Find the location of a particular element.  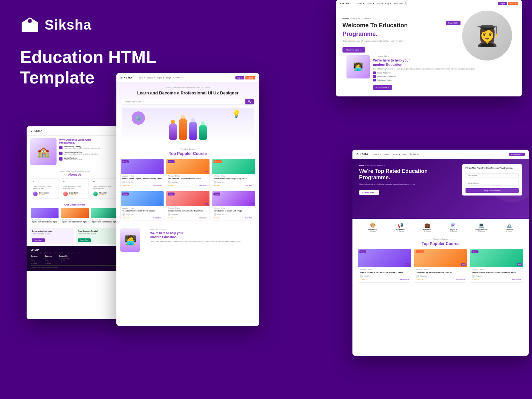

about-title: We're here to help your modern Education is located at coordinates (196, 235).